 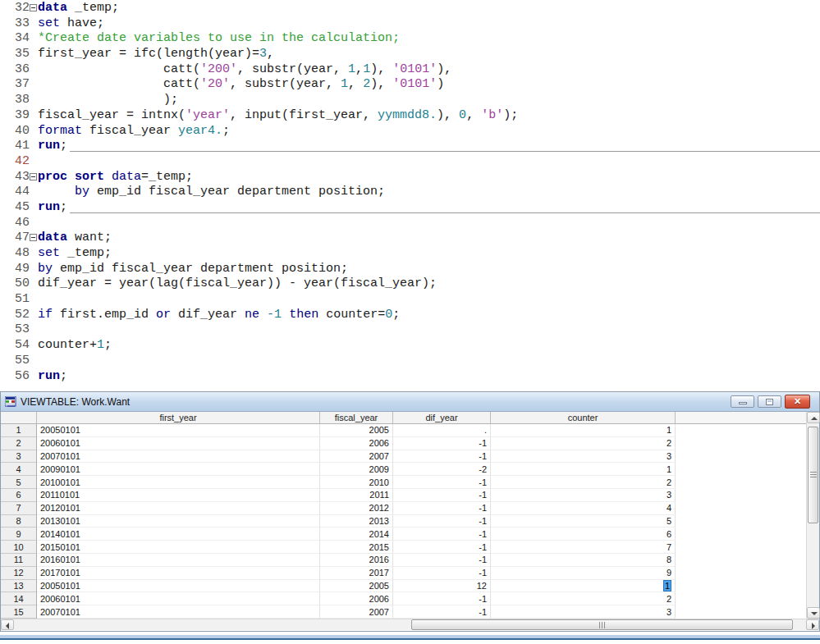 I want to click on code-line: 54counter+1;, so click(x=410, y=346).